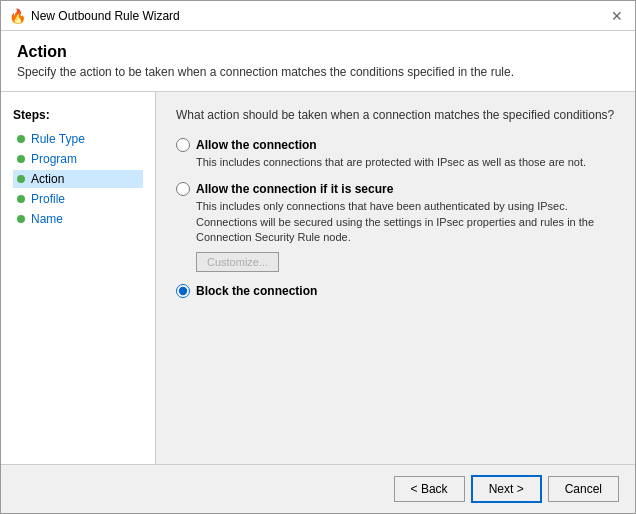 The height and width of the screenshot is (514, 636). I want to click on radio-allow-secure, so click(183, 189).